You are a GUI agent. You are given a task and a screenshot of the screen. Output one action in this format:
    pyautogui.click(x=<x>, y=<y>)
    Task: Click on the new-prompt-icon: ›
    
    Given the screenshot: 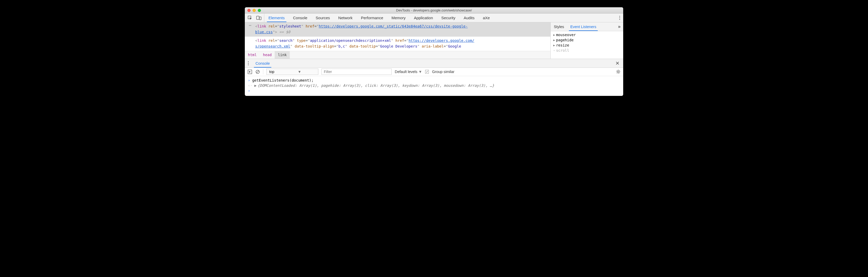 What is the action you would take?
    pyautogui.click(x=249, y=91)
    